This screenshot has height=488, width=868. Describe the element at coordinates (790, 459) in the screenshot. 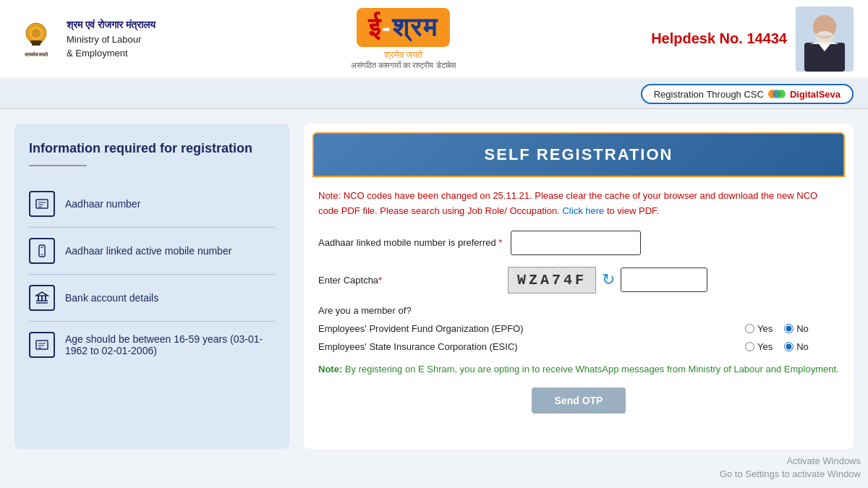

I see `windows-watermark: Activate Windows Go to Settings to activ…` at that location.